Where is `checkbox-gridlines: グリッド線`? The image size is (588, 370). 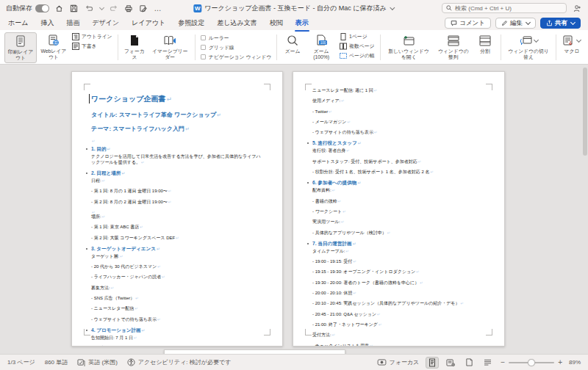
checkbox-gridlines: グリッド線 is located at coordinates (236, 48).